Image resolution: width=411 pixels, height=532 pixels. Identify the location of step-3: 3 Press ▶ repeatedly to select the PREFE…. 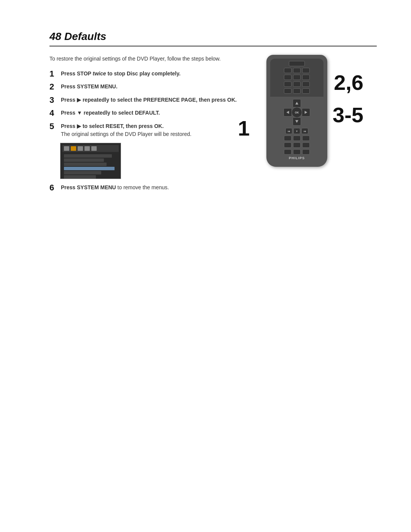
(148, 101).